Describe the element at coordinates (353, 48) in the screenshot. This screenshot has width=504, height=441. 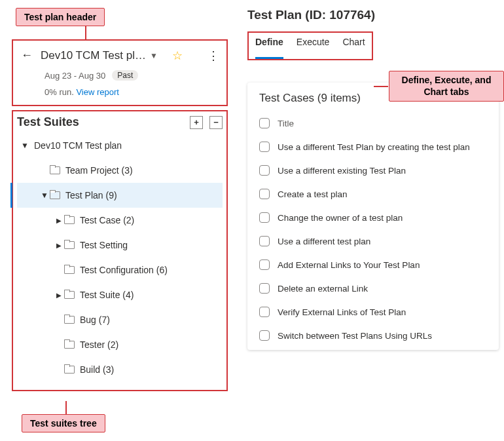
I see `tab-chart: Chart` at that location.